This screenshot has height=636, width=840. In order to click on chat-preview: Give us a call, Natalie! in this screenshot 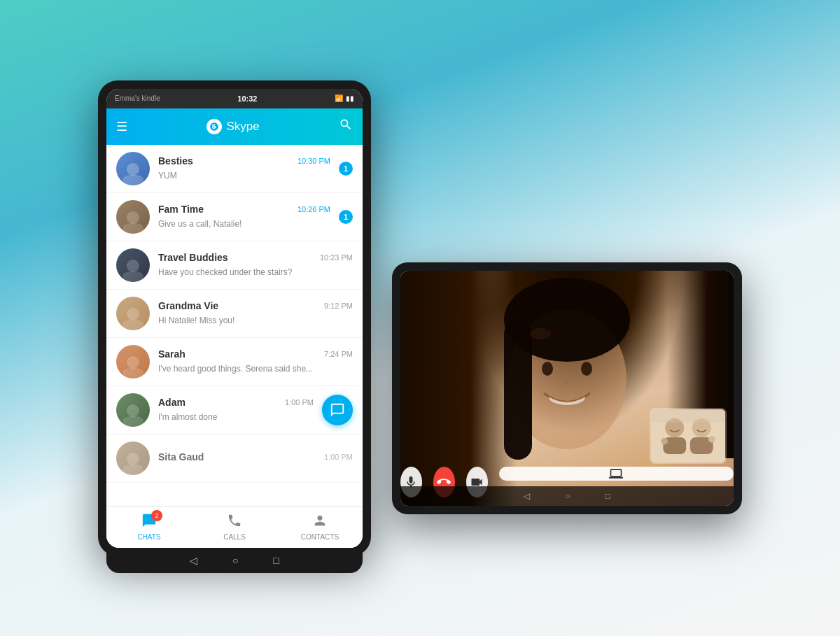, I will do `click(200, 224)`.